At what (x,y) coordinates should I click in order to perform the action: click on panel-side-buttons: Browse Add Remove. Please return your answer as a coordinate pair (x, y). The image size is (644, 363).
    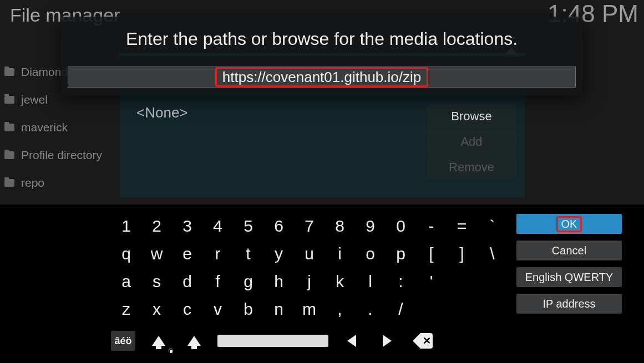
    Looking at the image, I should click on (471, 142).